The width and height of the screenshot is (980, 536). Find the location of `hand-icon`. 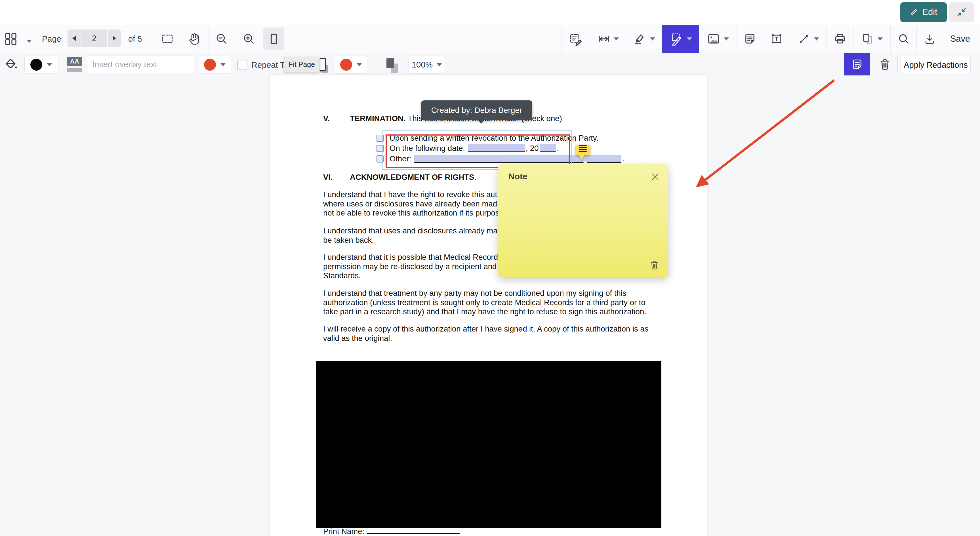

hand-icon is located at coordinates (194, 39).